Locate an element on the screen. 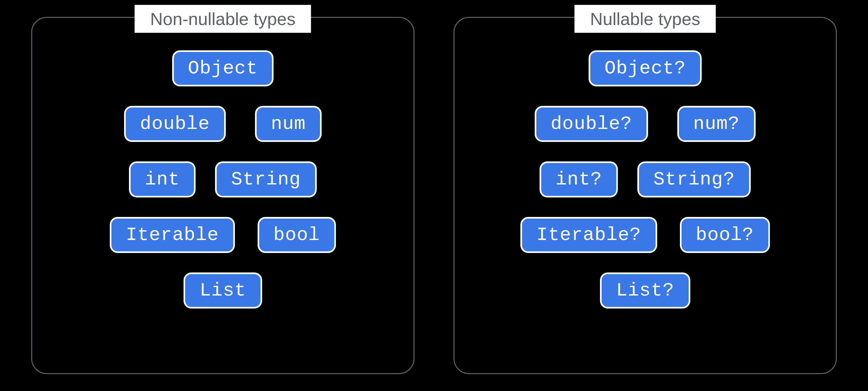  type-row: List is located at coordinates (223, 290).